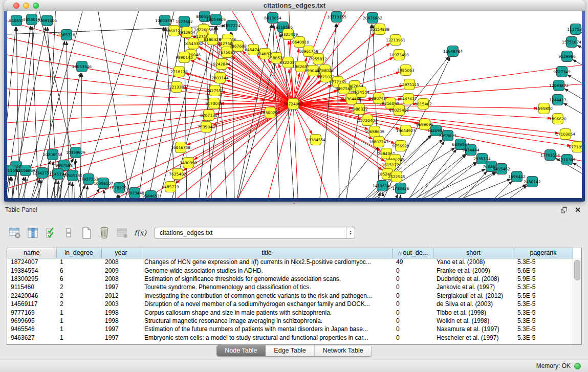 Image resolution: width=588 pixels, height=372 pixels. I want to click on table-cell: 9465546, so click(32, 329).